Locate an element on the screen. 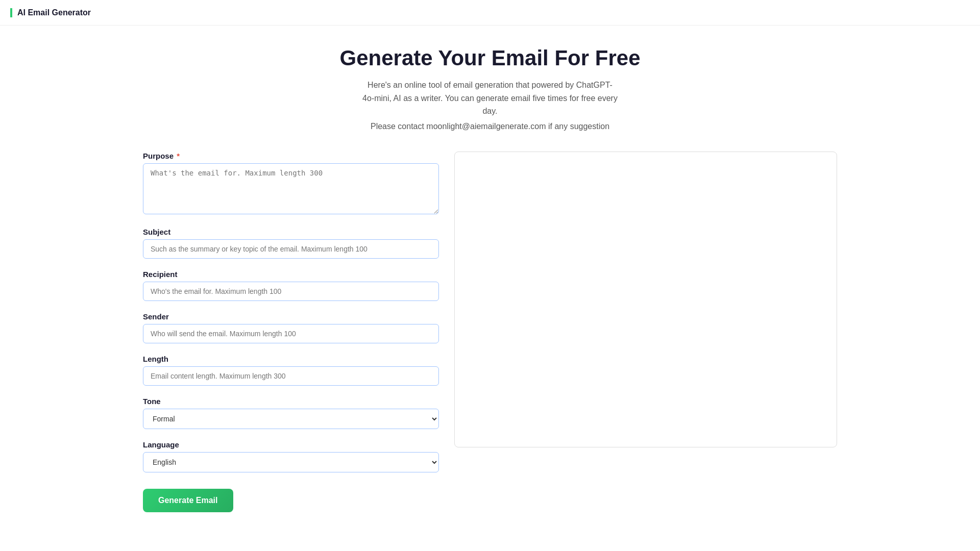 This screenshot has height=551, width=980. subject-label: Subject is located at coordinates (291, 232).